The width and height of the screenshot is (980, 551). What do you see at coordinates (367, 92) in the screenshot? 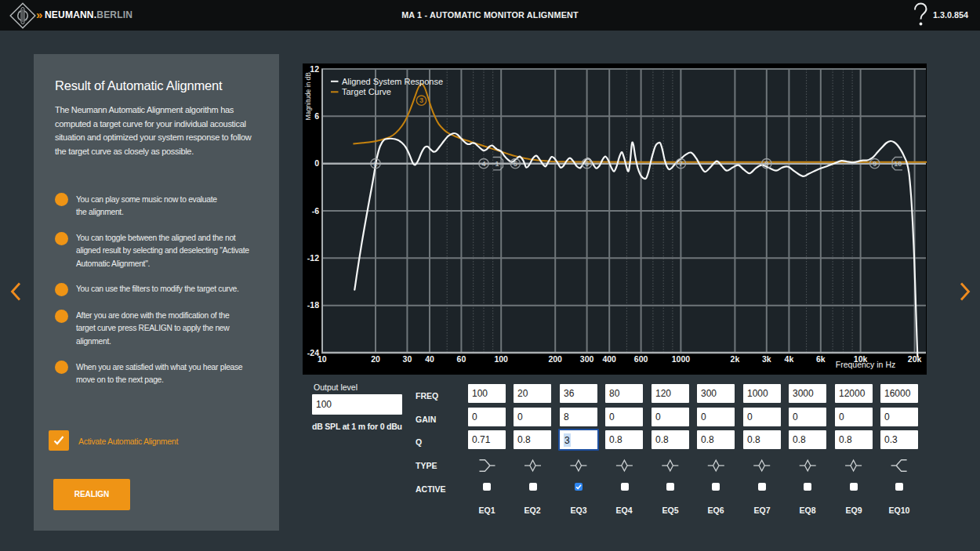
I see `svg-text: Target Curve` at bounding box center [367, 92].